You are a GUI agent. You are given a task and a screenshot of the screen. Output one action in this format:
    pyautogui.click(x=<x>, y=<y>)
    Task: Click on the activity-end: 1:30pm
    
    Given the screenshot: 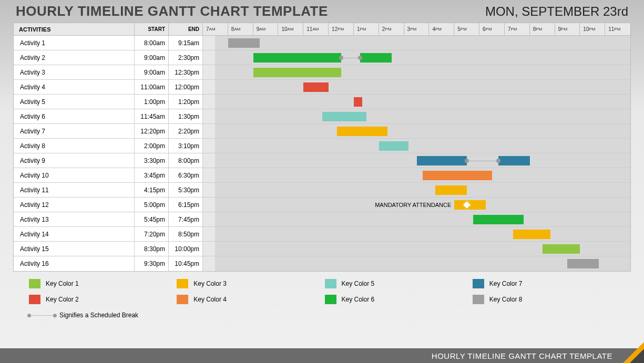 What is the action you would take?
    pyautogui.click(x=186, y=117)
    